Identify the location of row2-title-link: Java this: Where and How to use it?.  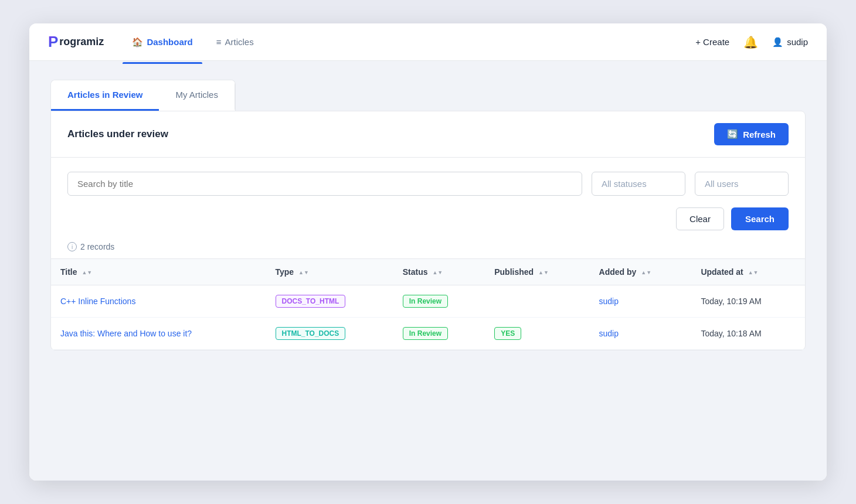
(126, 333).